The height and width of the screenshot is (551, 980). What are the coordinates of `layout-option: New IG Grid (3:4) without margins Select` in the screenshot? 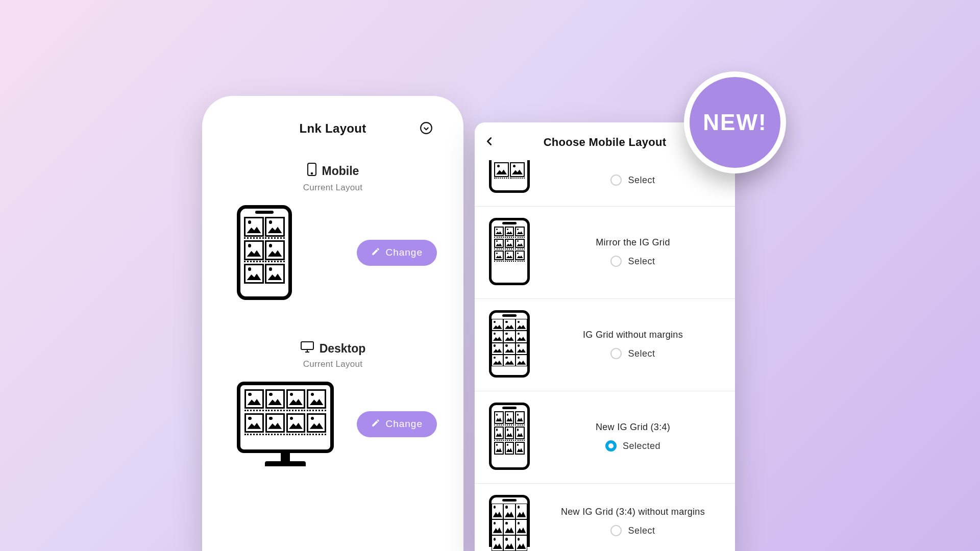 It's located at (605, 517).